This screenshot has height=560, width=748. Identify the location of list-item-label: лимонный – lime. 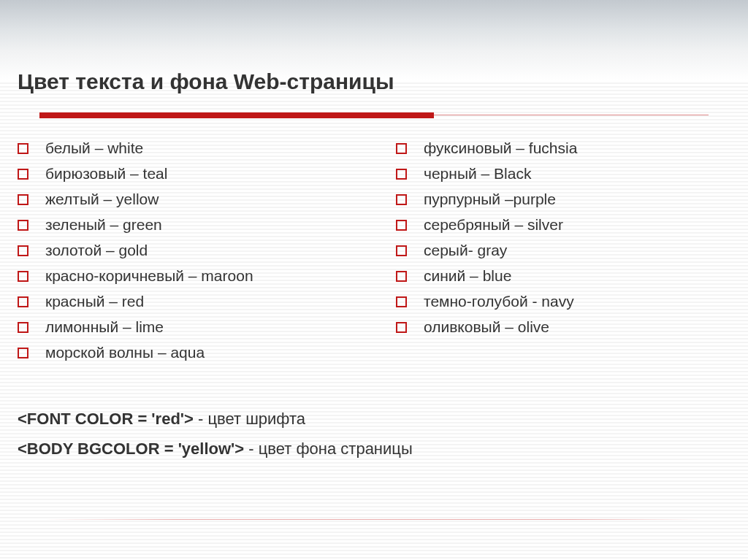
(104, 327).